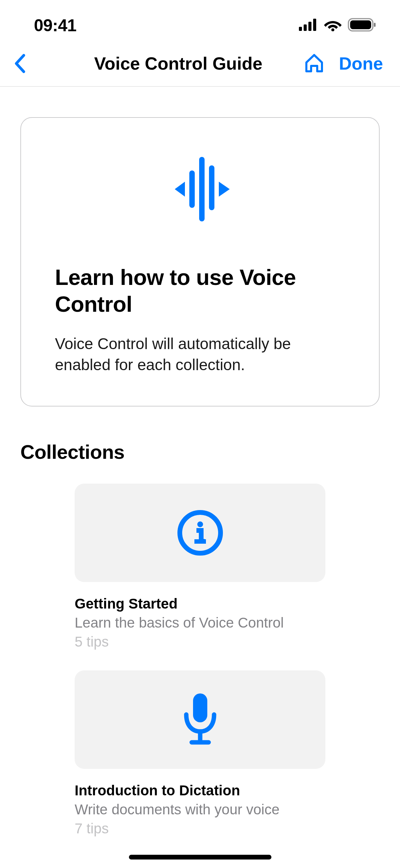  Describe the element at coordinates (200, 857) in the screenshot. I see `home-indicator` at that location.